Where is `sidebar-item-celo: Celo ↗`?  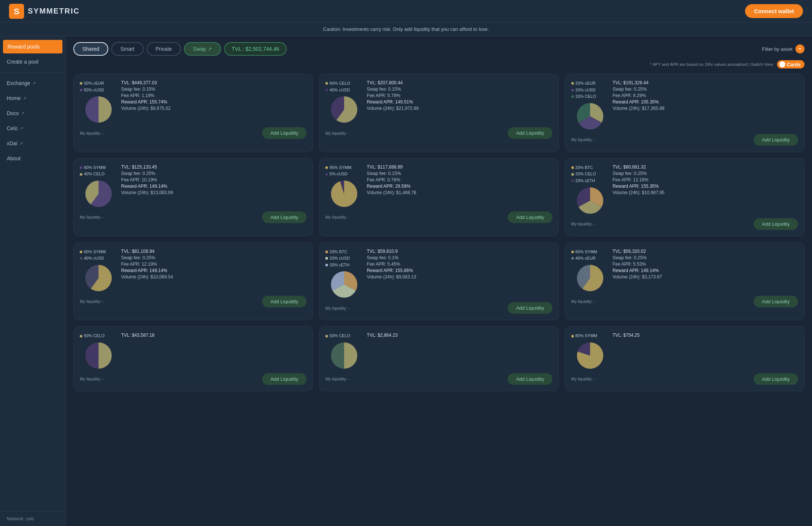
sidebar-item-celo: Celo ↗ is located at coordinates (33, 128).